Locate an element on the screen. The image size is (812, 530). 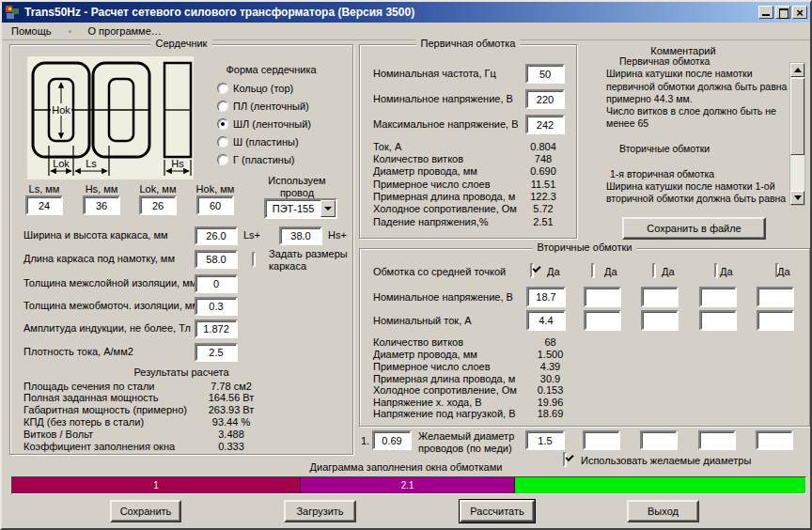
set-frame-size-checkbox is located at coordinates (254, 259).